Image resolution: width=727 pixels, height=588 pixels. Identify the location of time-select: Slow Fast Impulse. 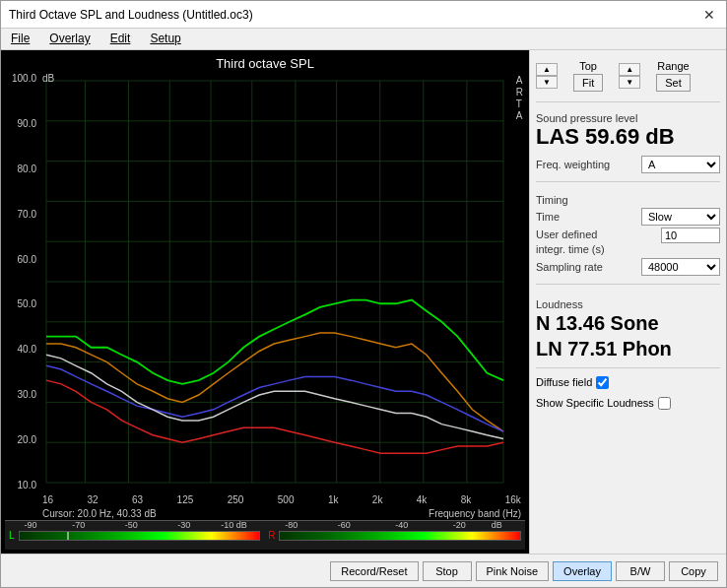
(681, 217).